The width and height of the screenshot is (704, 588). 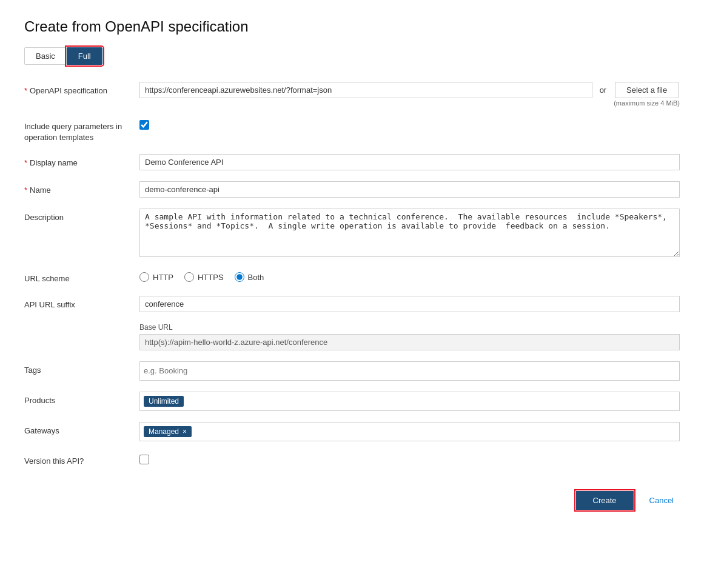 What do you see at coordinates (76, 429) in the screenshot?
I see `gateways-label: Gateways` at bounding box center [76, 429].